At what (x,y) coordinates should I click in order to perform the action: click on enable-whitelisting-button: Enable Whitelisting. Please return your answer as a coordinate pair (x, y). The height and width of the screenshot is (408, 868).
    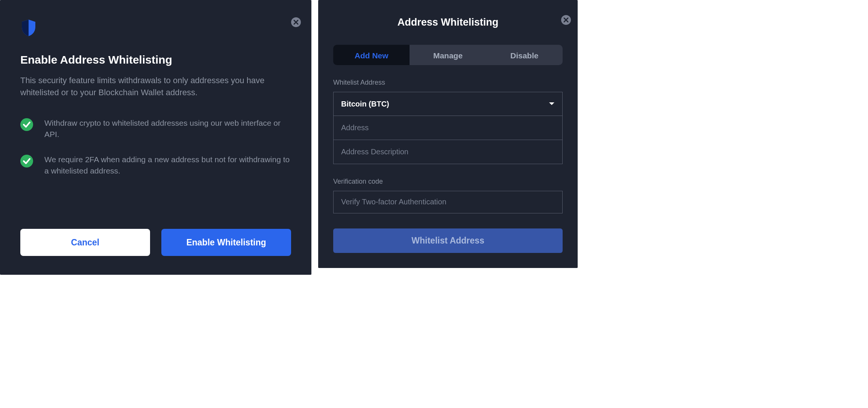
    Looking at the image, I should click on (226, 242).